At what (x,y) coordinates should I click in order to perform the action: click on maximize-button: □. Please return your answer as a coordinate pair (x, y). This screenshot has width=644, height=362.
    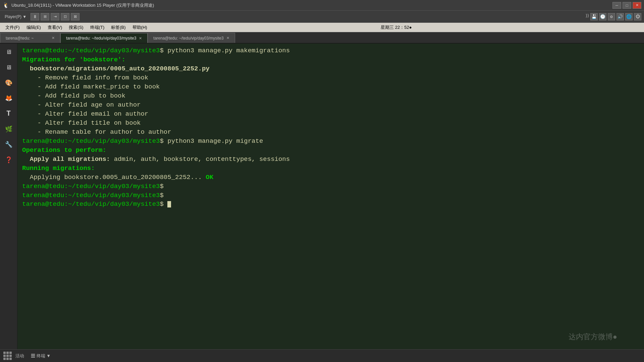
    Looking at the image, I should click on (627, 5).